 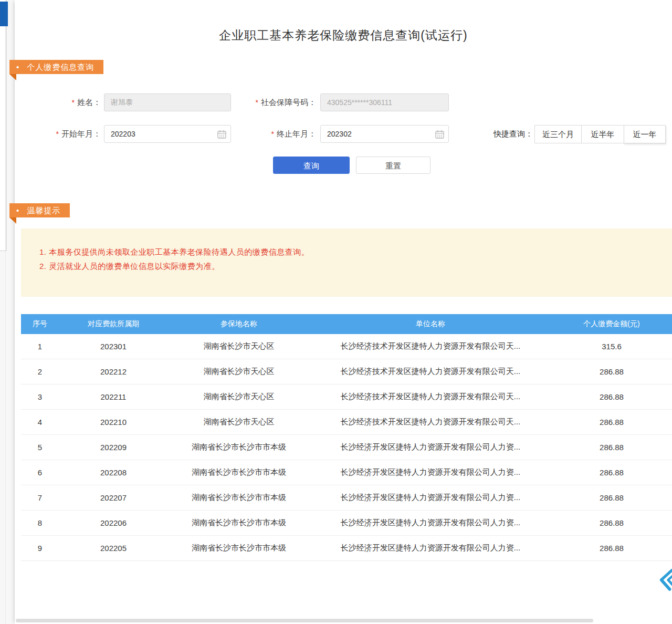 I want to click on ssn-label: *社会保障号码：, so click(x=268, y=102).